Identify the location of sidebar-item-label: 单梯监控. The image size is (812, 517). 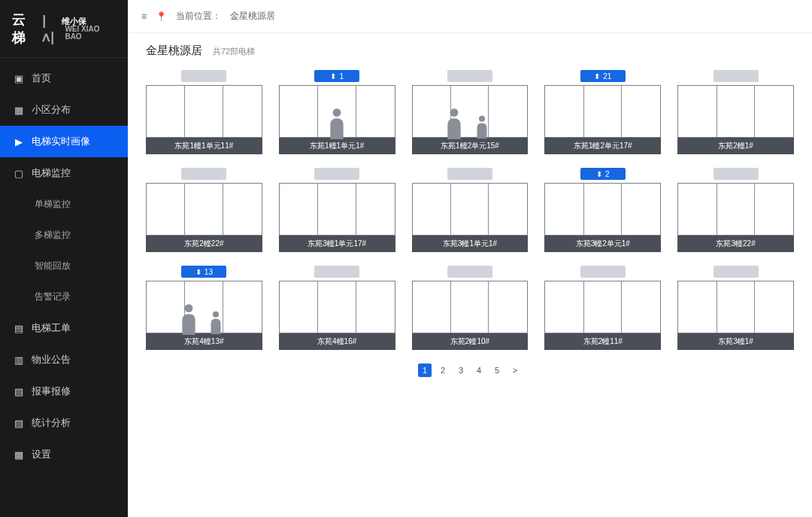
(53, 205).